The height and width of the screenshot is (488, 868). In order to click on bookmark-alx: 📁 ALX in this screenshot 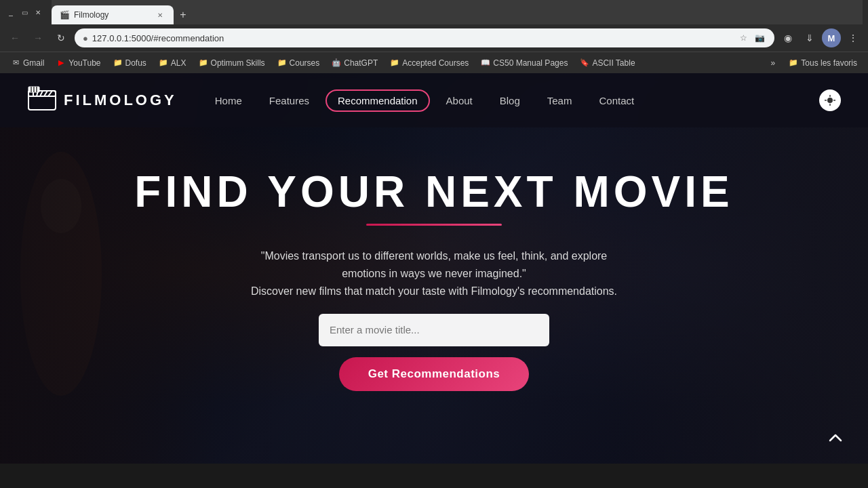, I will do `click(172, 63)`.